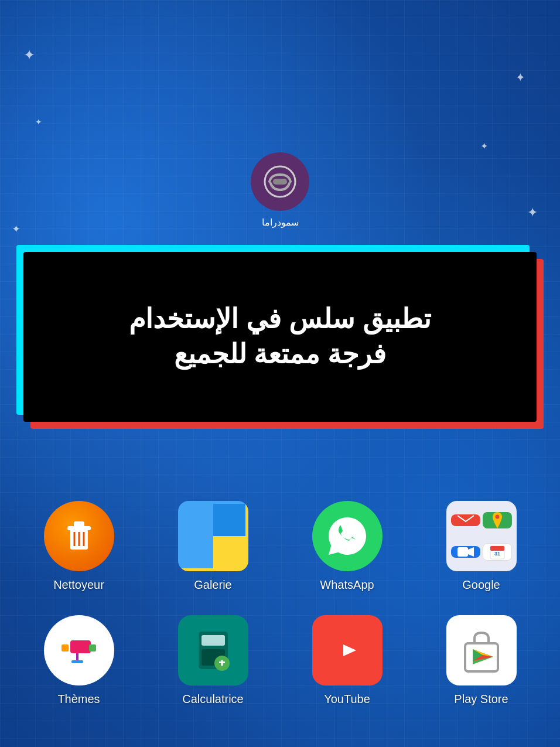  What do you see at coordinates (213, 661) in the screenshot?
I see `app-calculatrice: Calculatrice` at bounding box center [213, 661].